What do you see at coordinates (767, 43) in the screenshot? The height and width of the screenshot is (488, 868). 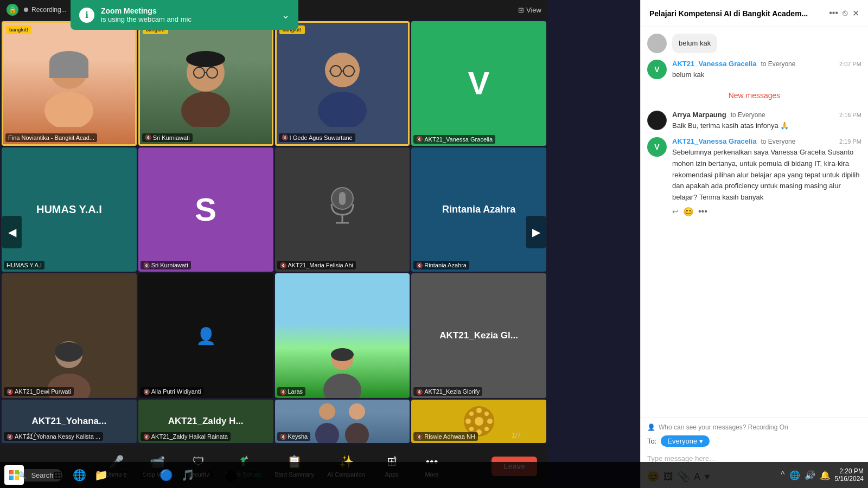 I see `msg-content-1: belum kak` at bounding box center [767, 43].